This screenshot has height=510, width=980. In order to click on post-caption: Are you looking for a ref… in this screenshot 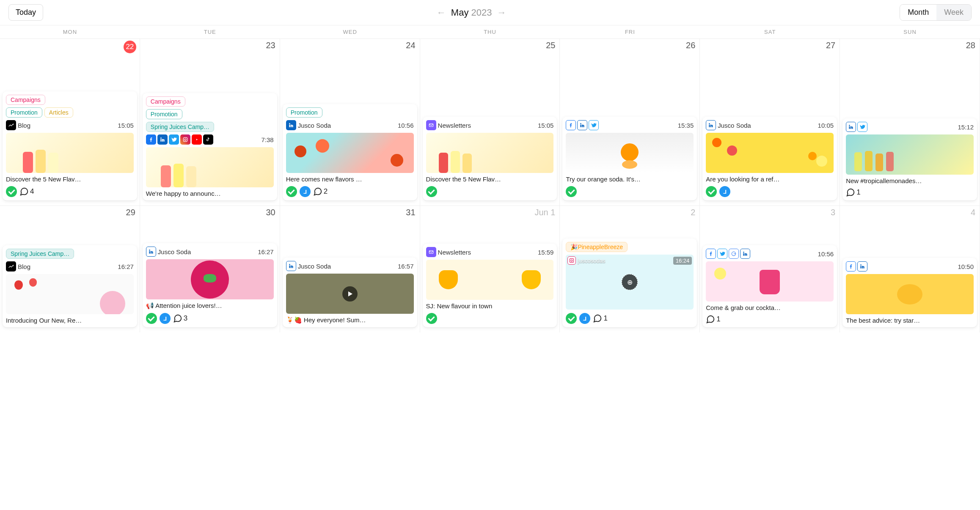, I will do `click(770, 179)`.